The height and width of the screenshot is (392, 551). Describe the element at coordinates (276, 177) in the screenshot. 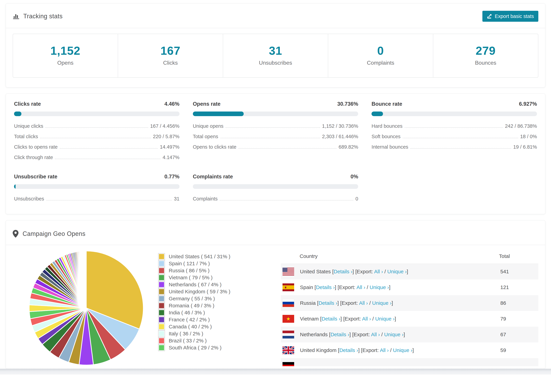

I see `rate-head: Complaints rate 0%` at that location.